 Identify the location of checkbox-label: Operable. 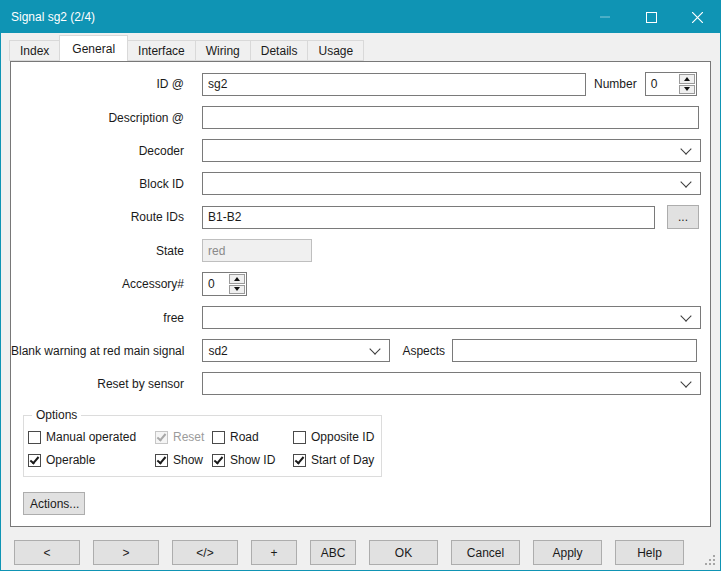
(70, 460).